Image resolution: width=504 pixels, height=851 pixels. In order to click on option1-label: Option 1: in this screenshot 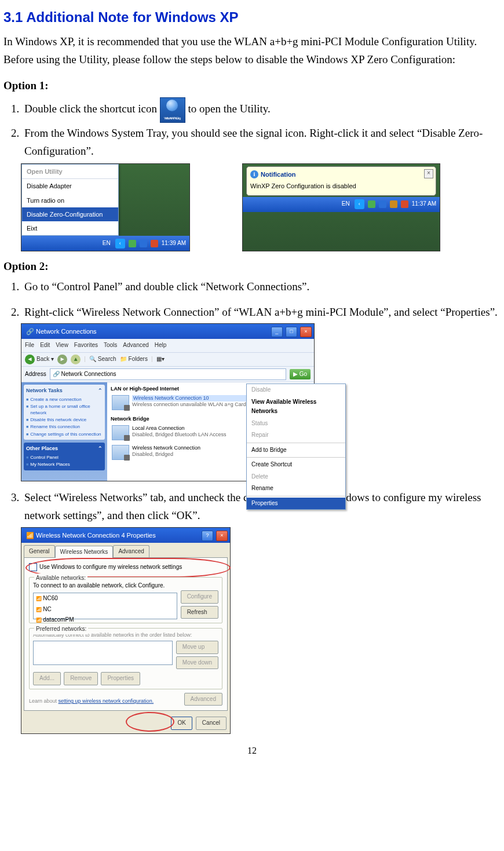, I will do `click(252, 86)`.